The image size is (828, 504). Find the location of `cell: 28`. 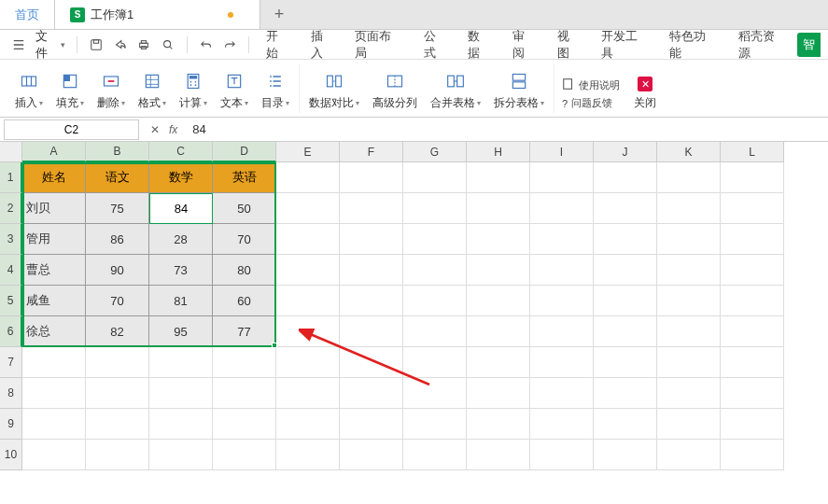

cell: 28 is located at coordinates (181, 239).